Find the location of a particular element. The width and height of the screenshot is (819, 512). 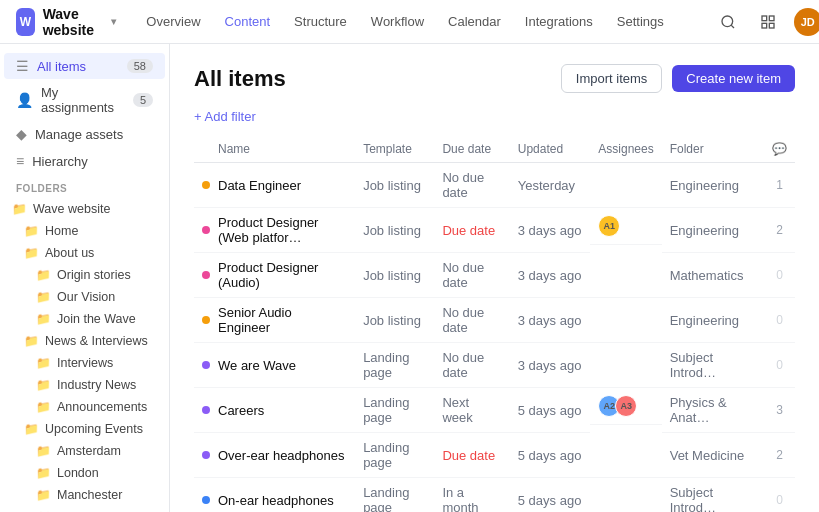

folder-label-london: London is located at coordinates (78, 473).